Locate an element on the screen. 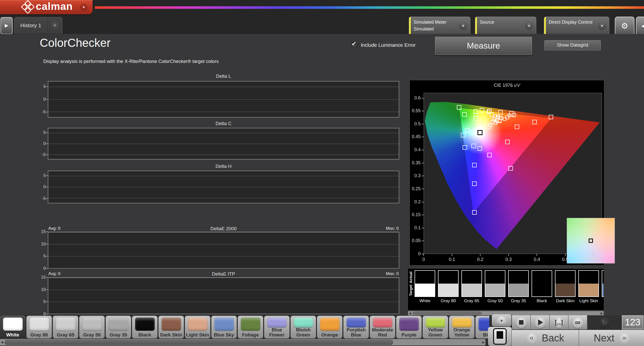 Image resolution: width=644 pixels, height=346 pixels. patch-scroll-right-icon: ▶ is located at coordinates (484, 342).